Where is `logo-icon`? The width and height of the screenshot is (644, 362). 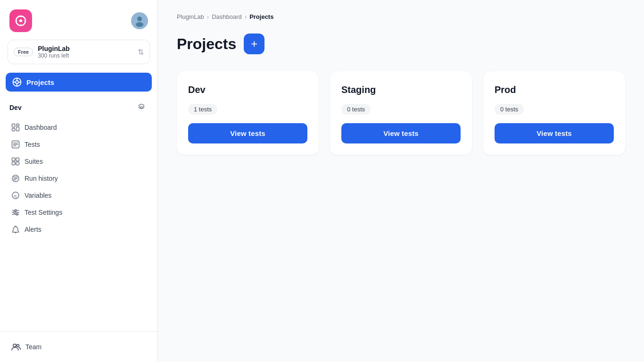 logo-icon is located at coordinates (21, 21).